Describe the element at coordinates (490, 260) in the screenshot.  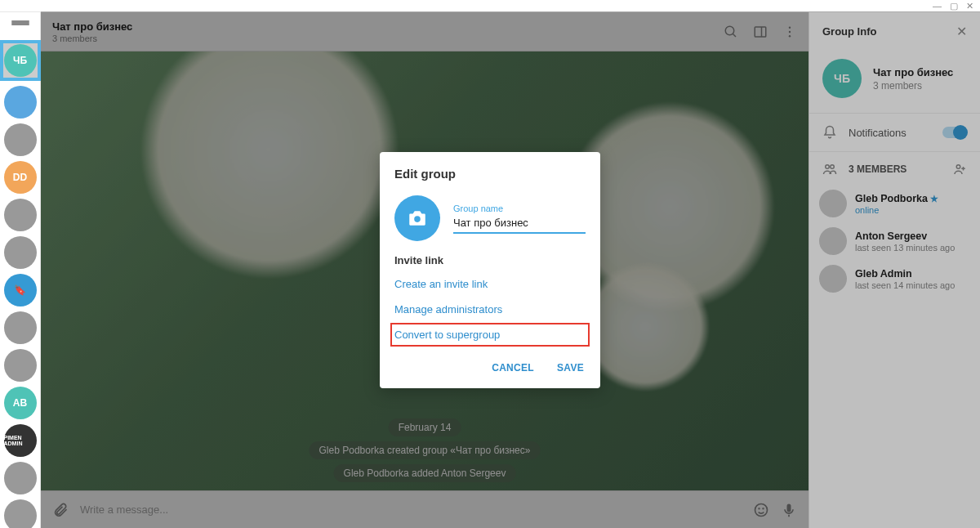
I see `invite-link-section-title: Invite link` at that location.